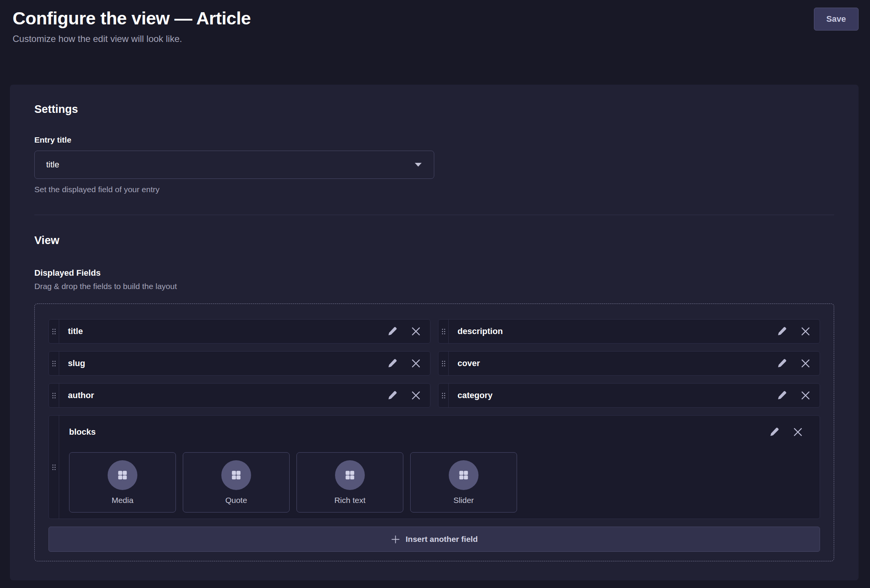 The image size is (870, 588). I want to click on field-name: blocks, so click(82, 432).